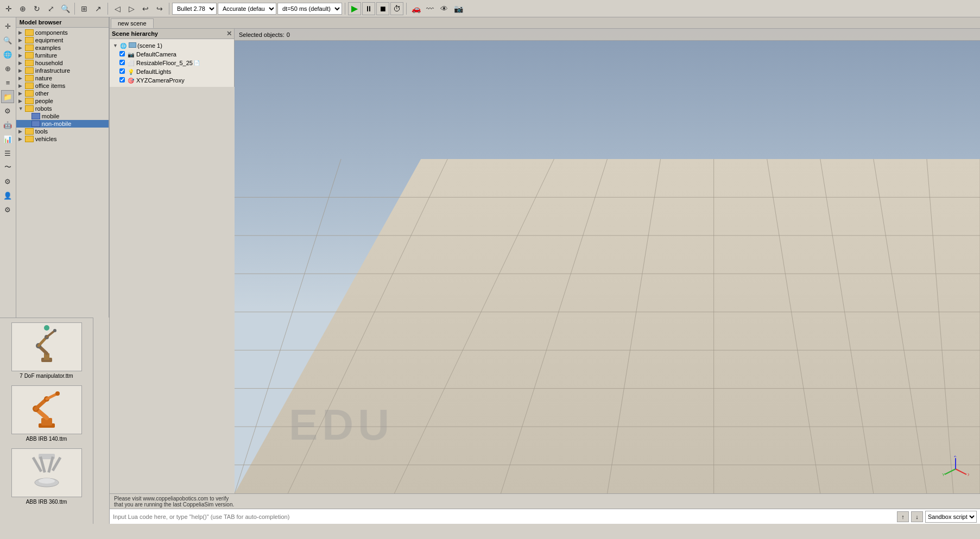 The height and width of the screenshot is (539, 980). I want to click on hier-camera-label: DefaultCamera, so click(156, 54).